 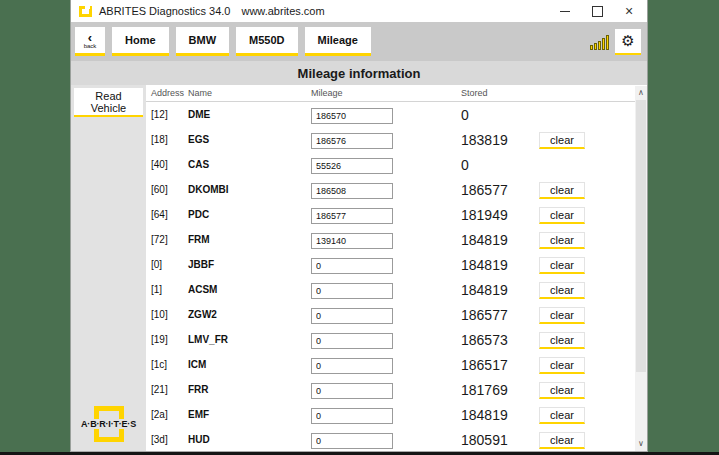 What do you see at coordinates (250, 440) in the screenshot?
I see `ecu-name: HUD` at bounding box center [250, 440].